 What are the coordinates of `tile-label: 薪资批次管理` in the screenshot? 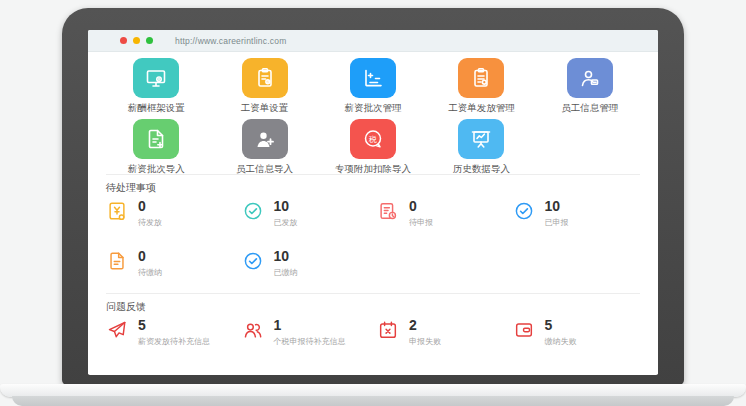 It's located at (372, 108).